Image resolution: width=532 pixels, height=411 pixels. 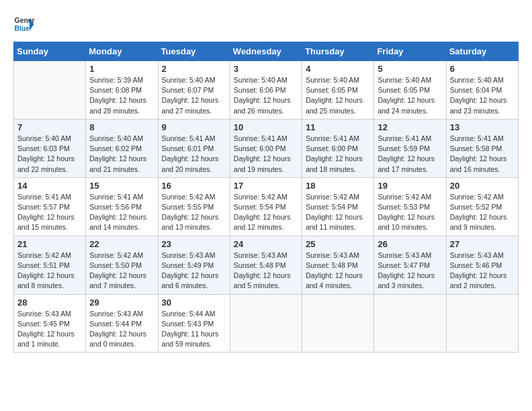 What do you see at coordinates (482, 212) in the screenshot?
I see `day-info: Sunrise: 5:42 AM Sunset: 5:52 PM Dayligh…` at bounding box center [482, 212].